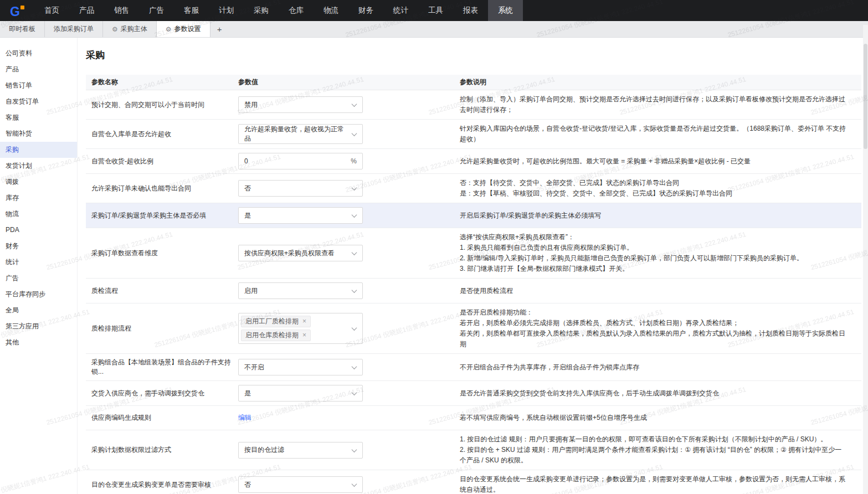 The image size is (868, 494). What do you see at coordinates (474, 83) in the screenshot?
I see `table-header: 参数名称参数值参数说明` at bounding box center [474, 83].